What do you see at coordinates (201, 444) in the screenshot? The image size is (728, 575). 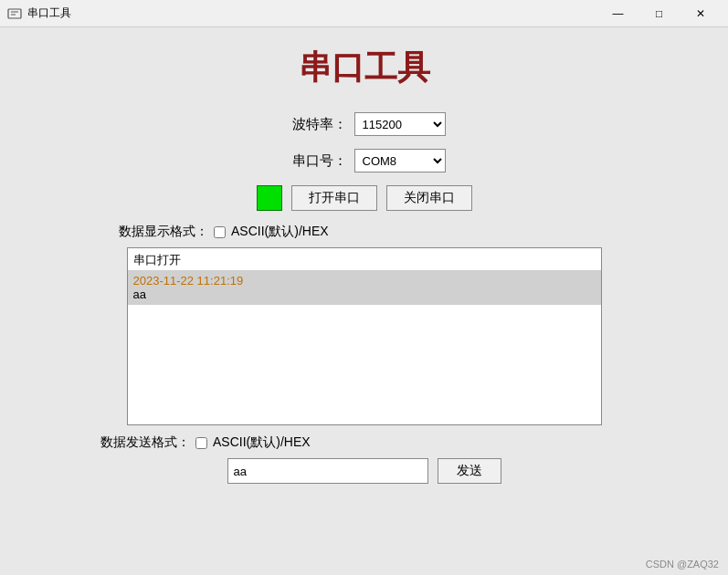 I see `send-format-checkbox` at bounding box center [201, 444].